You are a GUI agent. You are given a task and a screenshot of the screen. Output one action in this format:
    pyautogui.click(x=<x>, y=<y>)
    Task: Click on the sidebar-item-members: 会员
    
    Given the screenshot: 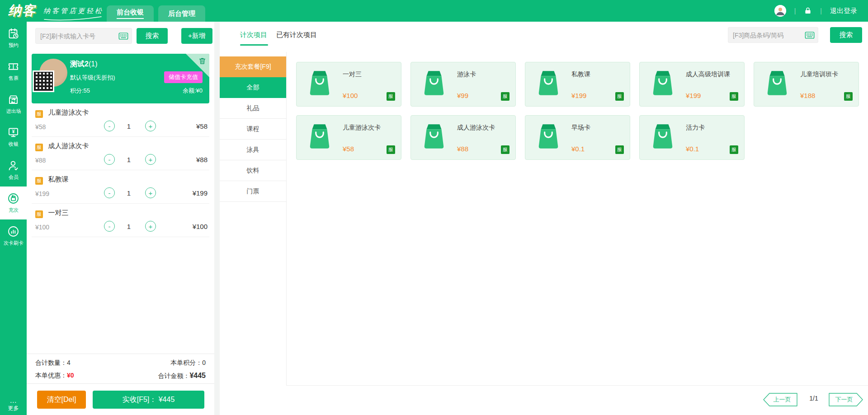 What is the action you would take?
    pyautogui.click(x=14, y=170)
    